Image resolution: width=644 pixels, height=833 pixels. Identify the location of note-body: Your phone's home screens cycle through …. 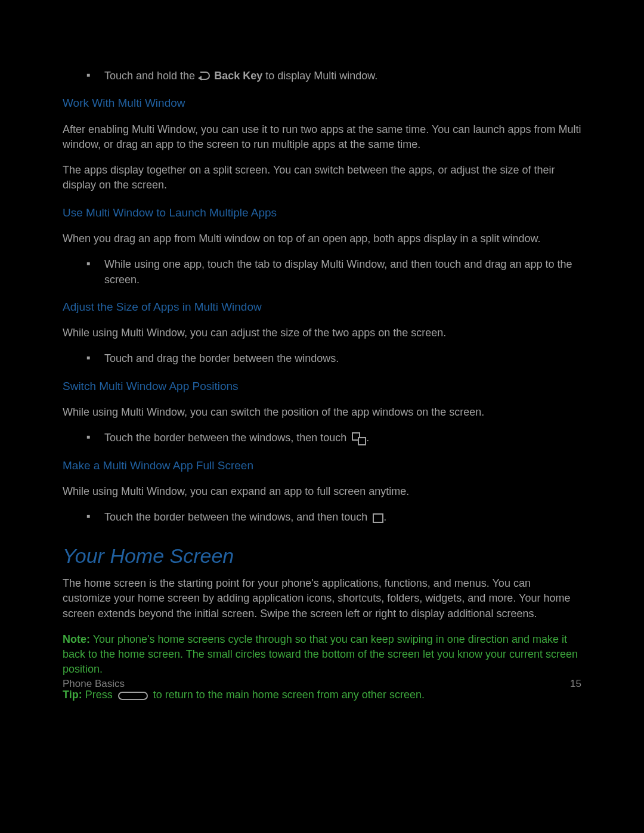
(320, 654).